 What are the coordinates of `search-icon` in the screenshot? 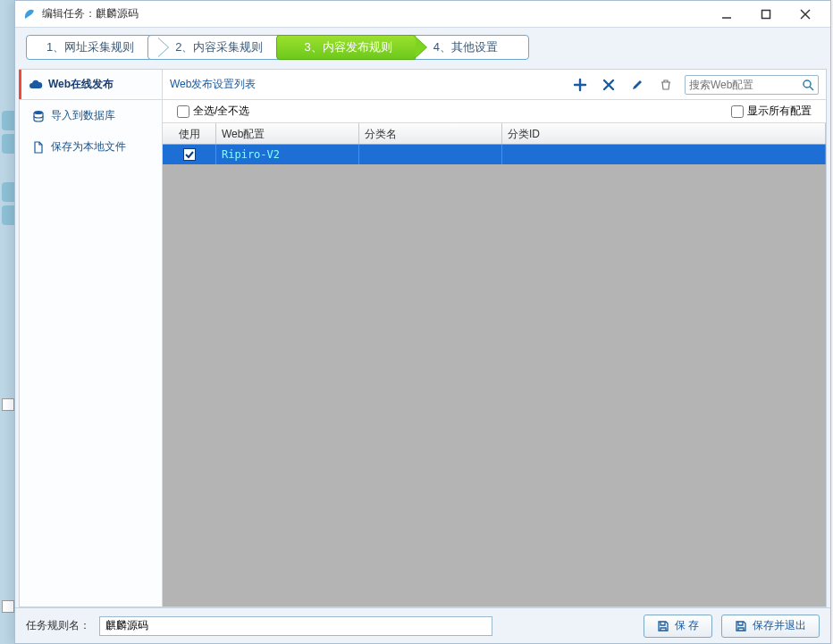 It's located at (808, 85).